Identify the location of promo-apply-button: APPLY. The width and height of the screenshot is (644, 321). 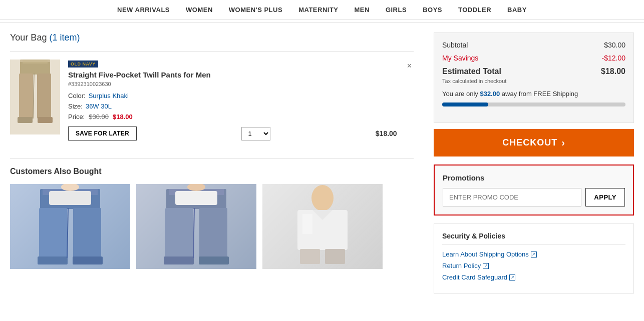
(605, 197).